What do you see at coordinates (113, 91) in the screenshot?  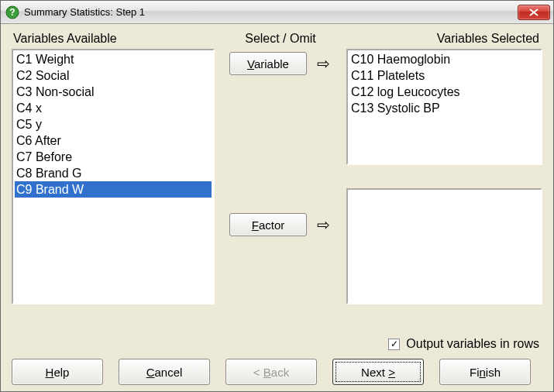 I see `list-item: C3 Non-social` at bounding box center [113, 91].